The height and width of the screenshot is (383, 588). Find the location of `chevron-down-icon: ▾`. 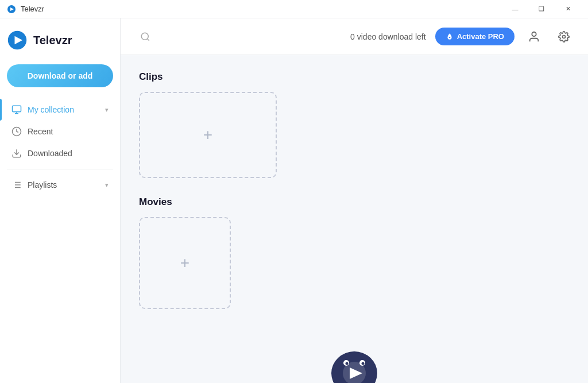

chevron-down-icon: ▾ is located at coordinates (107, 110).